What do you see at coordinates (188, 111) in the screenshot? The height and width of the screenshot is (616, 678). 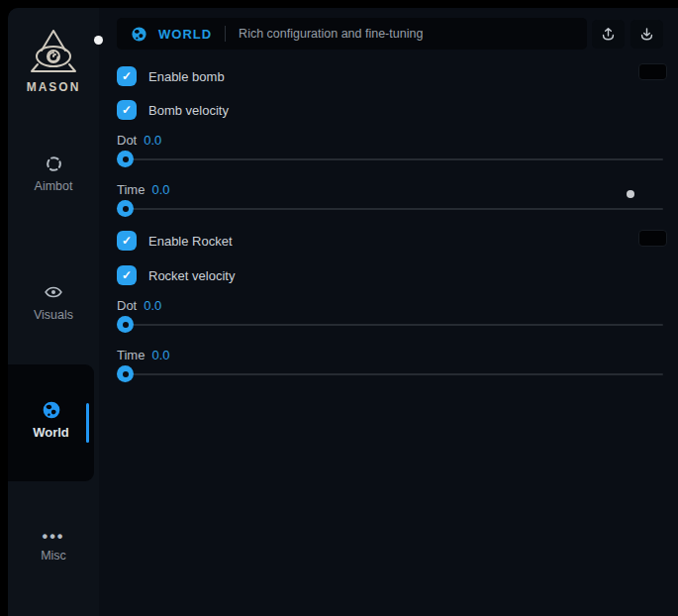 I see `checkbox-label: Bomb velocity` at bounding box center [188, 111].